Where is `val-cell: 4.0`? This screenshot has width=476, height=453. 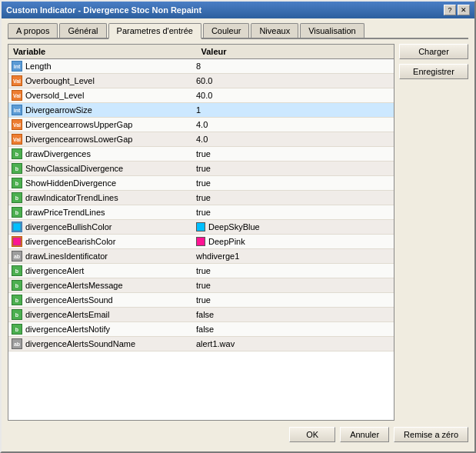
val-cell: 4.0 is located at coordinates (294, 125).